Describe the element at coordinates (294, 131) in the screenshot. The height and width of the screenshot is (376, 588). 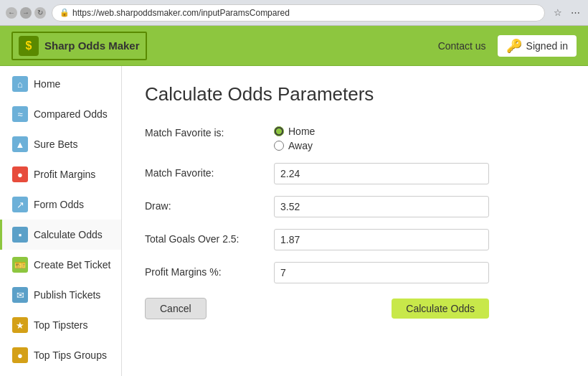
I see `home-radio-option: Home` at that location.